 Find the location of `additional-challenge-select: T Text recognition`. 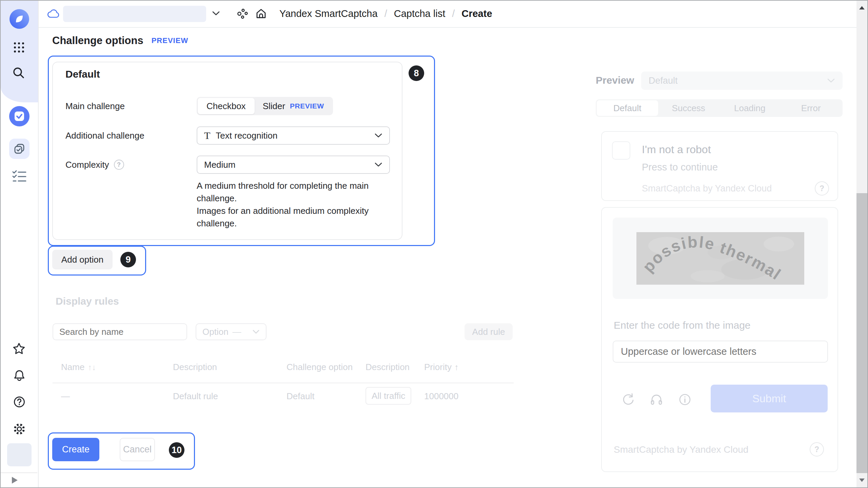

additional-challenge-select: T Text recognition is located at coordinates (293, 136).